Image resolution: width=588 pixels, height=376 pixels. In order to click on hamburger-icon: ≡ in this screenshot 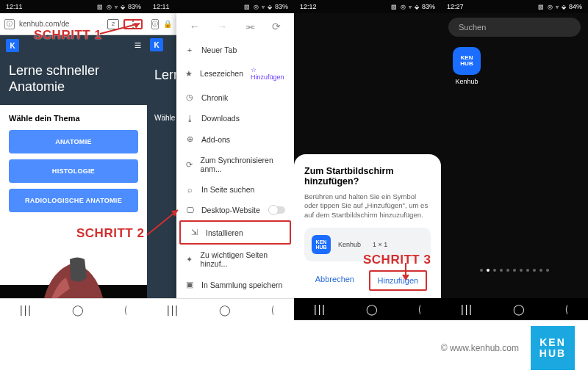, I will do `click(138, 46)`.